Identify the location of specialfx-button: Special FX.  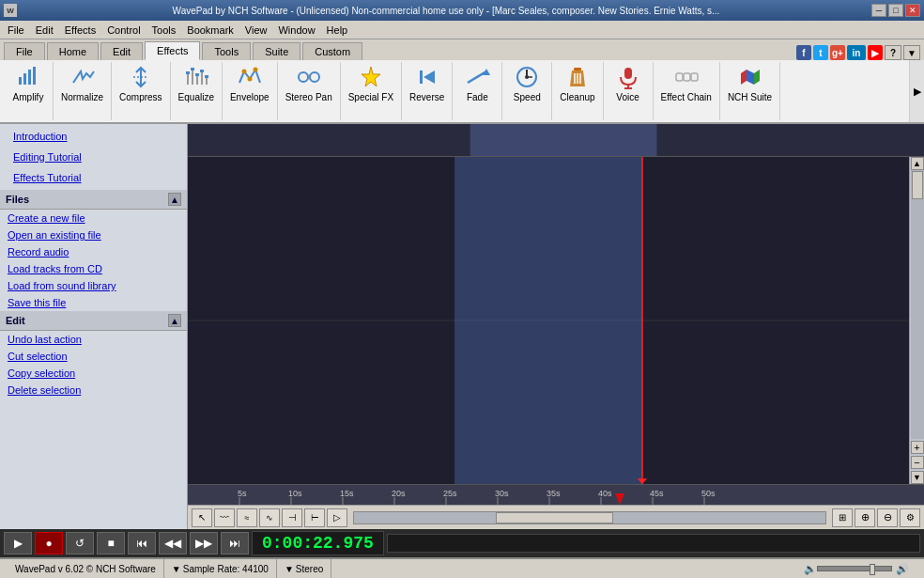
(371, 83).